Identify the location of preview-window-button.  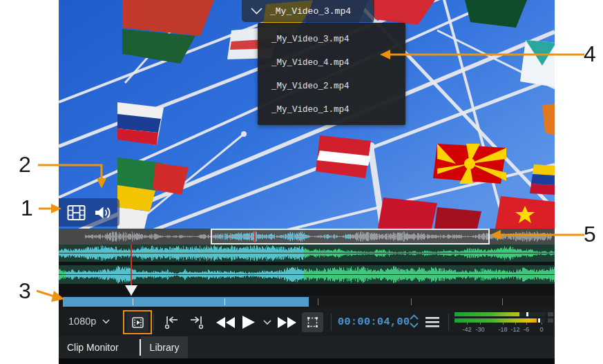
(137, 322).